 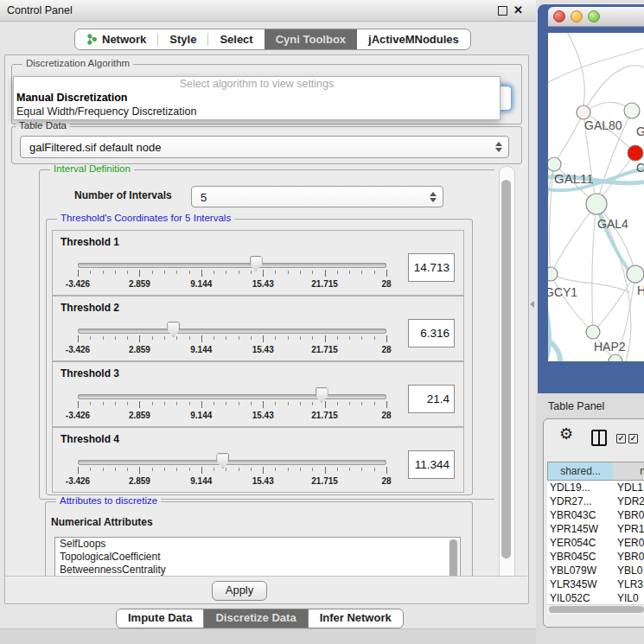 What do you see at coordinates (236, 40) in the screenshot?
I see `tab-select: Select` at bounding box center [236, 40].